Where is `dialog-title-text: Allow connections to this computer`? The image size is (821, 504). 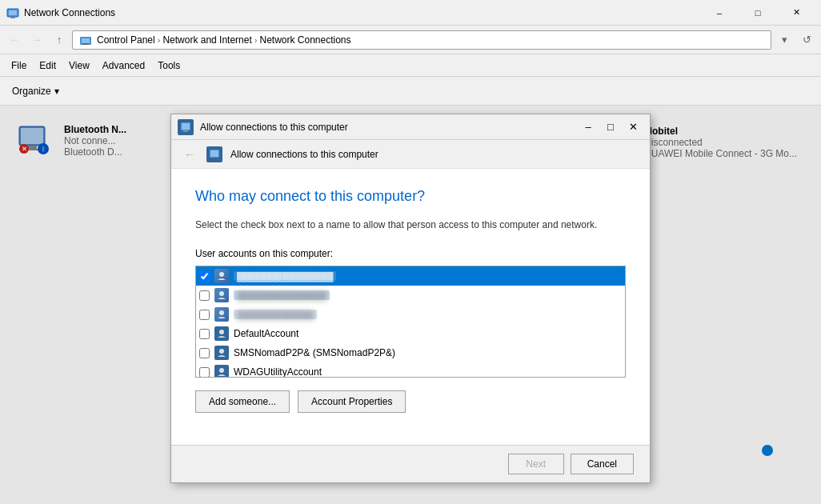
dialog-title-text: Allow connections to this computer is located at coordinates (386, 127).